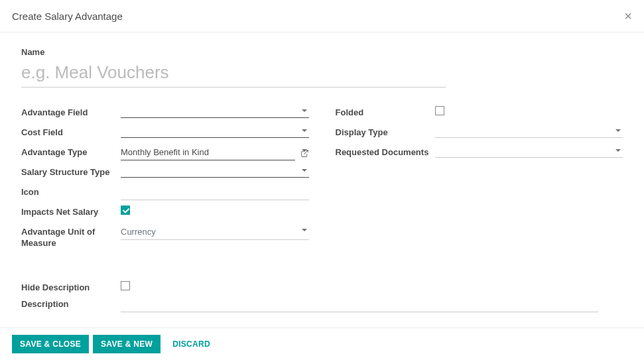 This screenshot has height=360, width=644. I want to click on row-advantage-unit: Advantage Unit of Measure Currency, so click(165, 237).